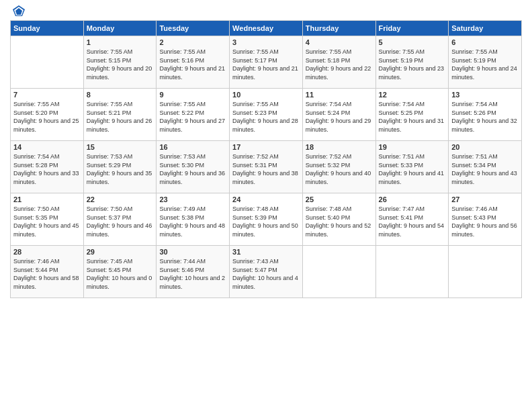 This screenshot has height=411, width=532. Describe the element at coordinates (339, 28) in the screenshot. I see `weekday-header-thursday: Thursday` at that location.